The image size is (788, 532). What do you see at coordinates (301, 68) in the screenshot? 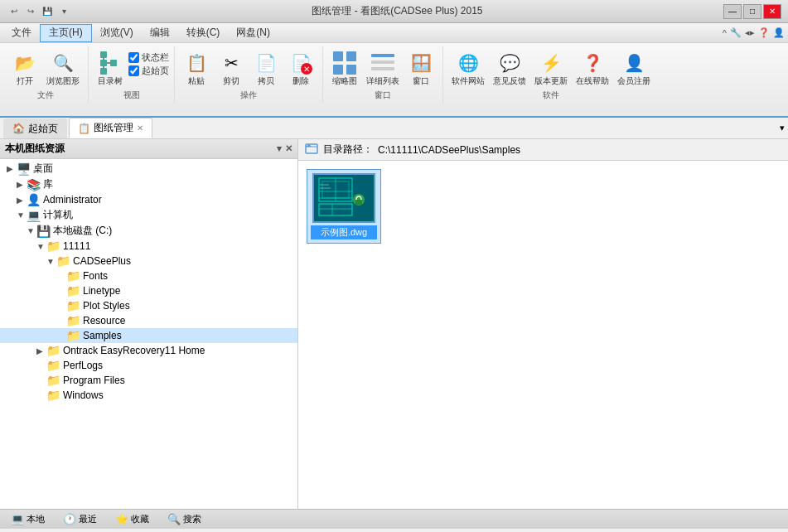
I see `delete-button: 📄 ✕ 删除` at bounding box center [301, 68].